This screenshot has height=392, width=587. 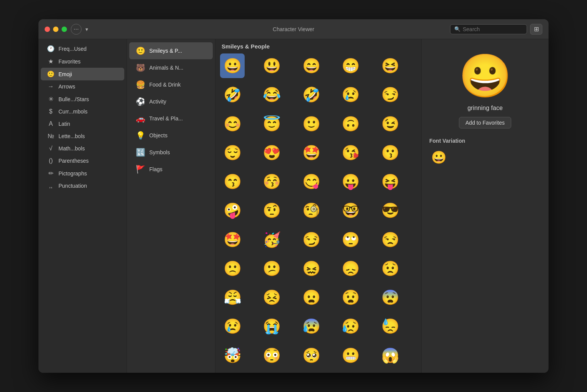 What do you see at coordinates (311, 269) in the screenshot?
I see `emoji-cell: 😖` at bounding box center [311, 269].